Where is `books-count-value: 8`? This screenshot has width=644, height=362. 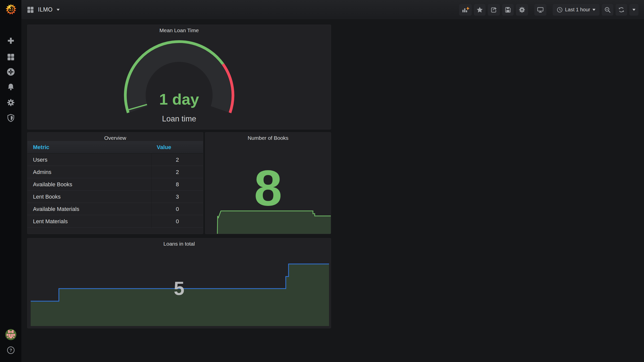
books-count-value: 8 is located at coordinates (268, 188).